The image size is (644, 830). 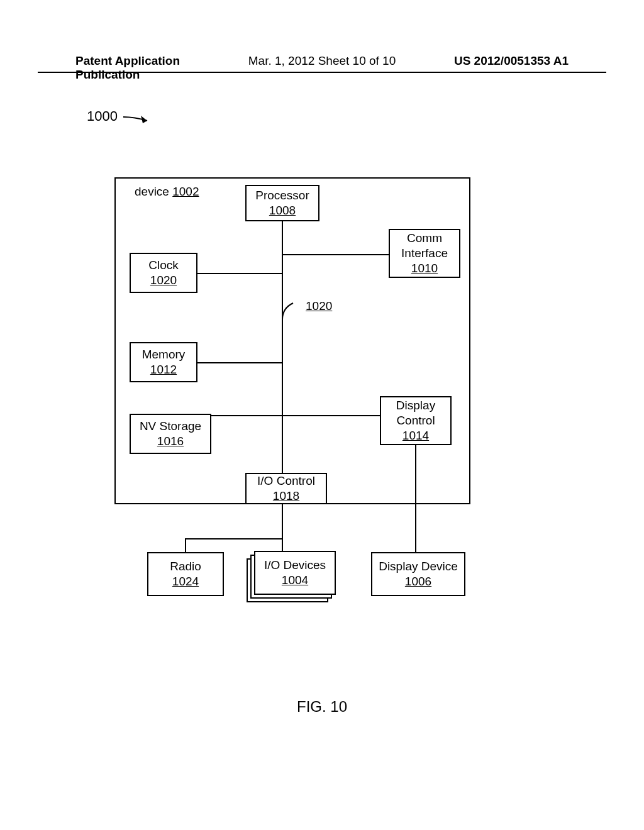 What do you see at coordinates (416, 499) in the screenshot?
I see `displaydevice-connector` at bounding box center [416, 499].